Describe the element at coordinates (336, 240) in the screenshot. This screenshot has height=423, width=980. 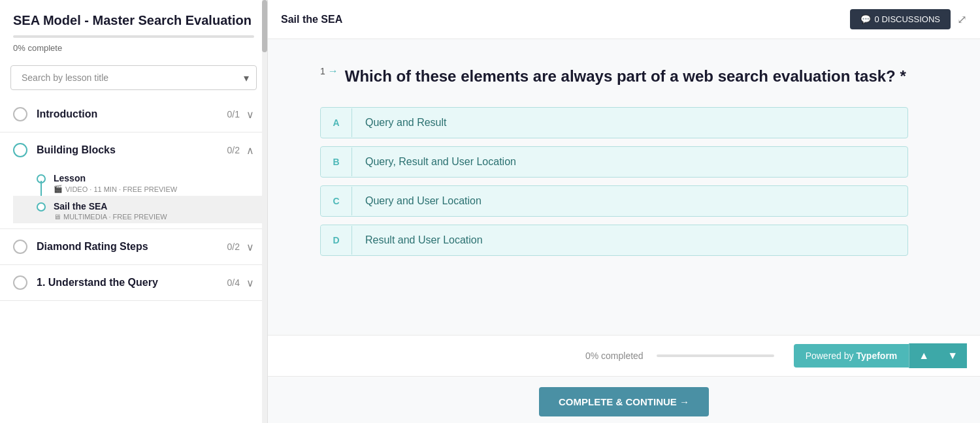
I see `option-d-letter: D` at that location.